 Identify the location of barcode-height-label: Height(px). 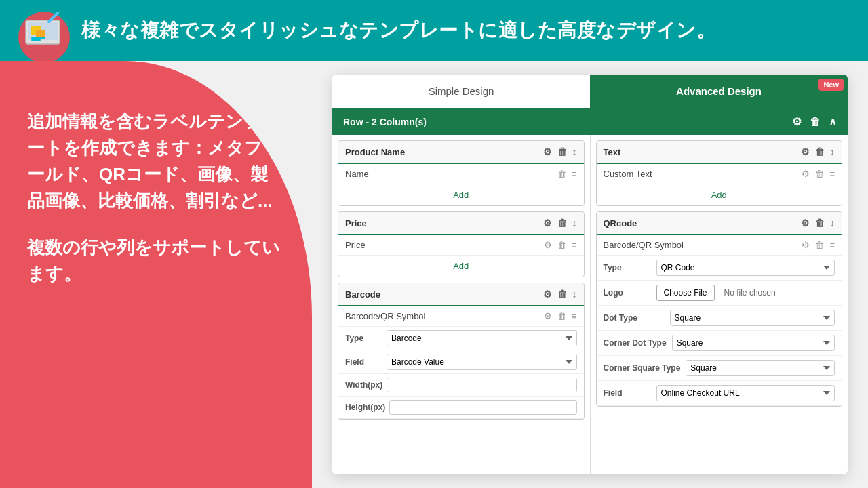
(365, 407).